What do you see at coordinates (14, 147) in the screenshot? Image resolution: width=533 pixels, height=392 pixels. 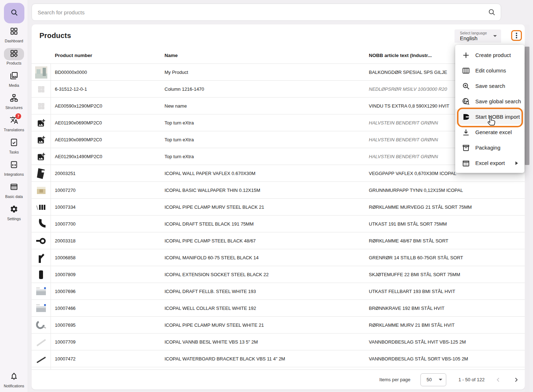 I see `sidebar-item-tasks: Tasks` at bounding box center [14, 147].